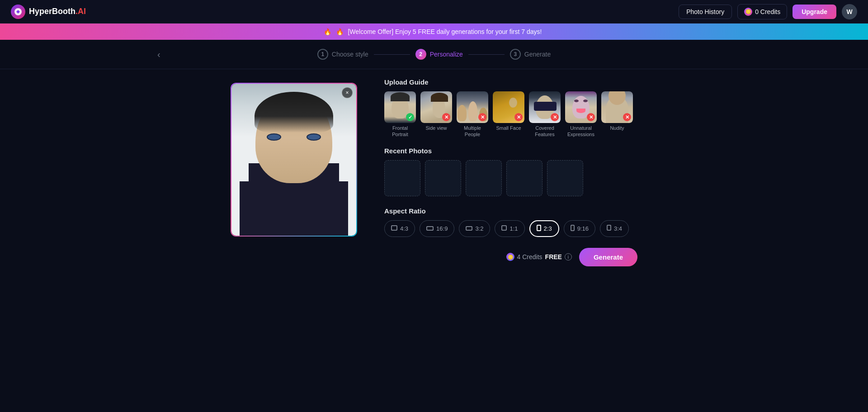  Describe the element at coordinates (80, 11) in the screenshot. I see `logo-ai-text: .AI` at that location.